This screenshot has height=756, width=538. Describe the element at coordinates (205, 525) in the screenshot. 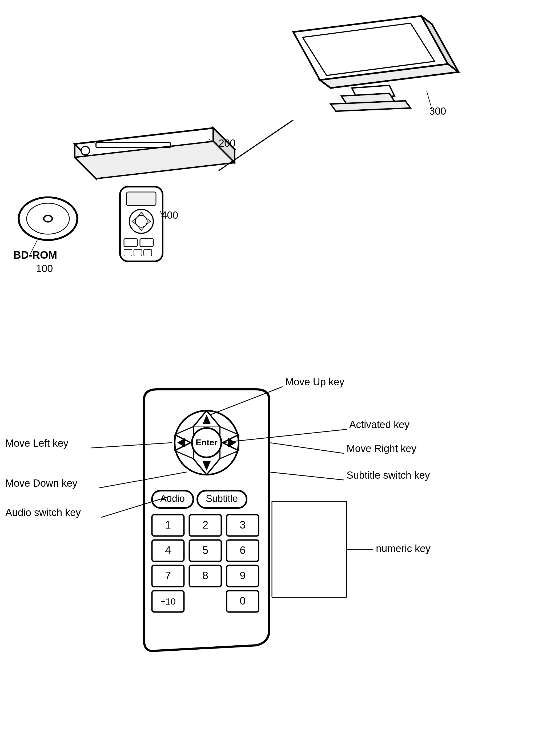

I see `svg-text: 2` at that location.